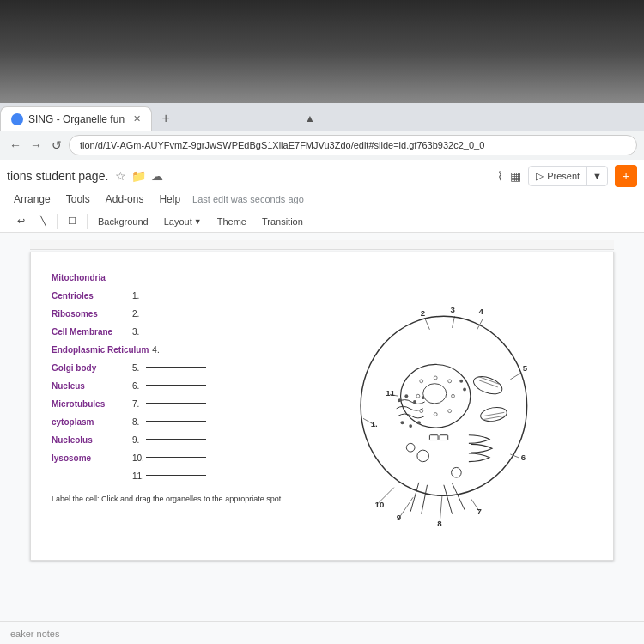 This screenshot has height=644, width=644. What do you see at coordinates (90, 422) in the screenshot?
I see `organelle-name: cytoplasm` at bounding box center [90, 422].